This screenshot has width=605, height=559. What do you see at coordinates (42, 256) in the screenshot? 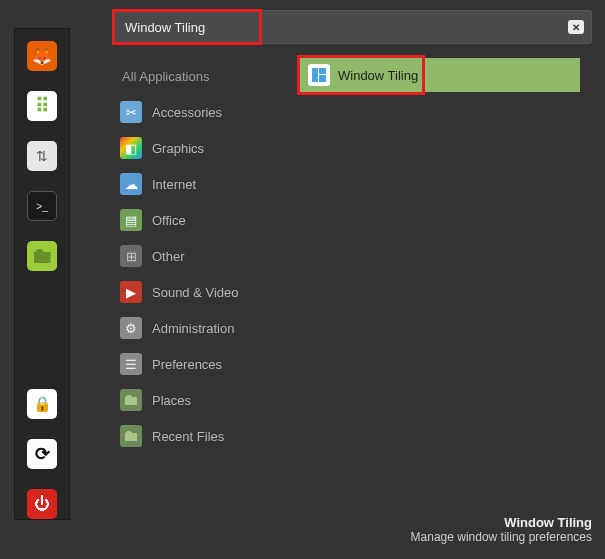
I see `files-icon: 🖿` at bounding box center [42, 256].